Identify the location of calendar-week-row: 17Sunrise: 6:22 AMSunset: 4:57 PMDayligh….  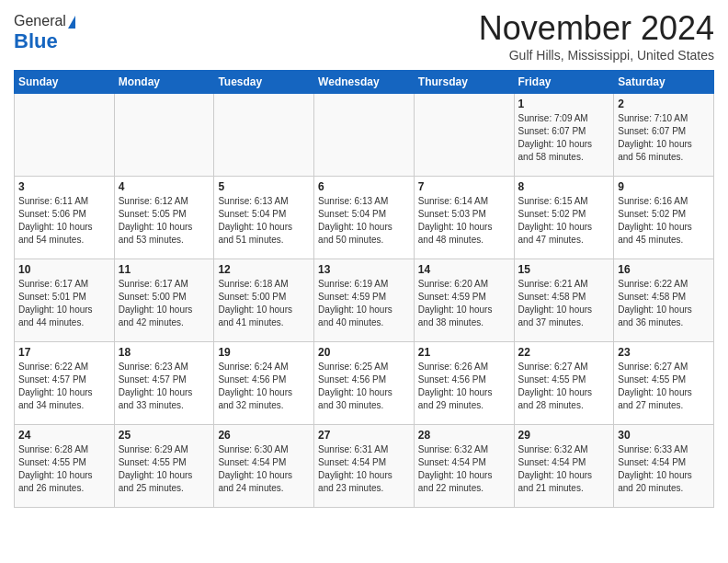
(364, 384).